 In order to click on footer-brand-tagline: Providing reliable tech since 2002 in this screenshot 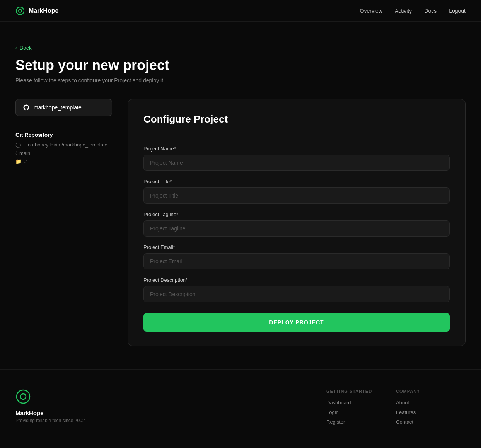, I will do `click(171, 421)`.